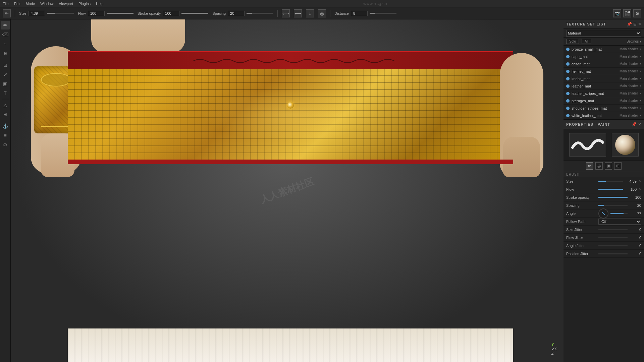  I want to click on mat-arrow-leather: ▾, so click(641, 86).